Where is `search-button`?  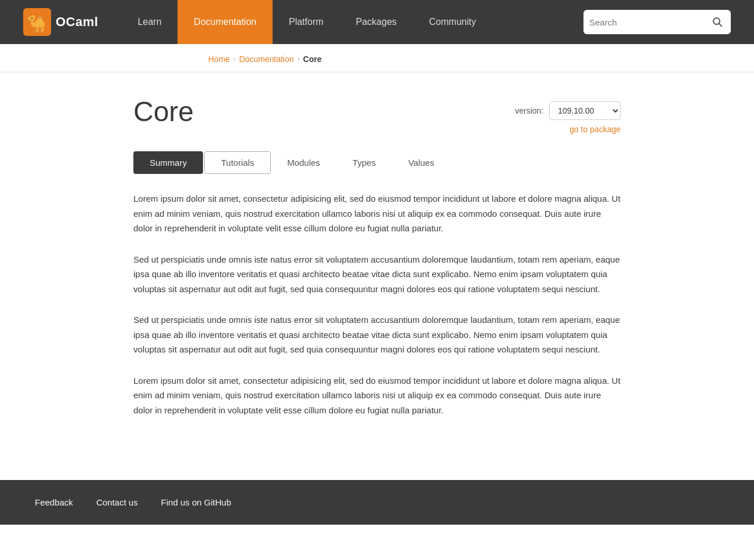
search-button is located at coordinates (717, 22).